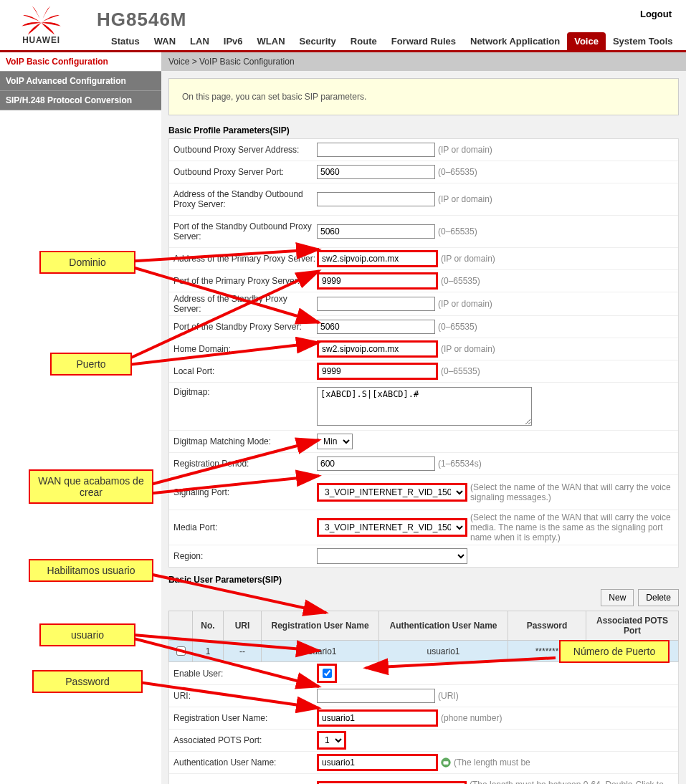 The height and width of the screenshot is (784, 686). I want to click on enable-user-checkbox, so click(327, 674).